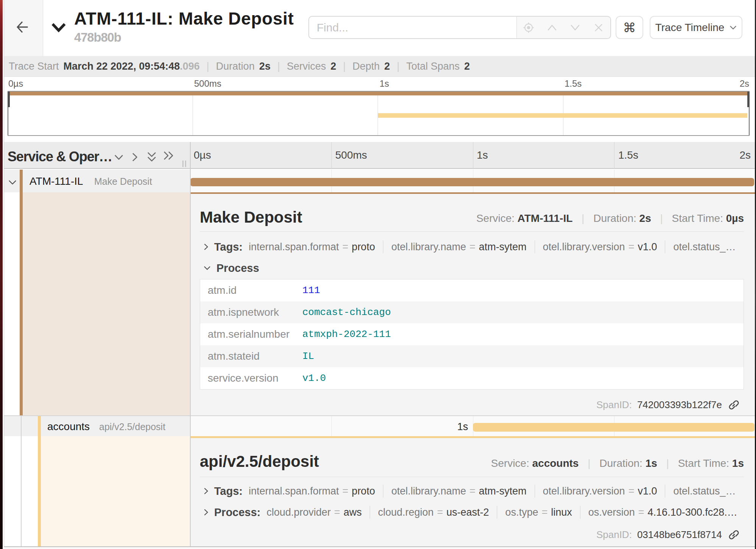  I want to click on span-operation-name: api/v2.5/deposit, so click(132, 427).